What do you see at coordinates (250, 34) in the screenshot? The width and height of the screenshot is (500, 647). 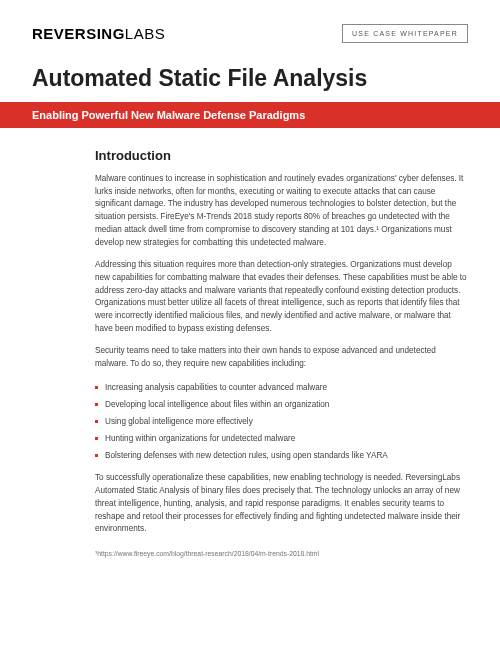 I see `header-row: REVERSINGLABS USE CASE WHITEPAPER` at bounding box center [250, 34].